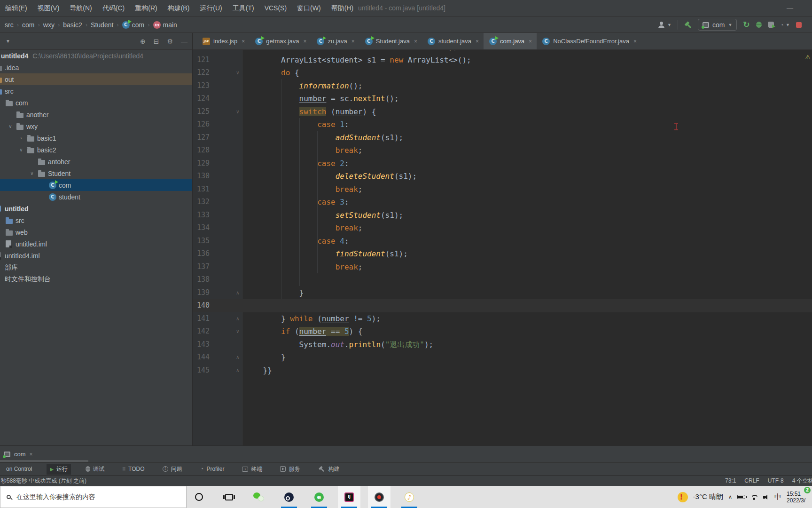 Image resolution: width=812 pixels, height=508 pixels. What do you see at coordinates (96, 279) in the screenshot?
I see `tree-item-时文件和控制台: 时文件和控制台` at bounding box center [96, 279].